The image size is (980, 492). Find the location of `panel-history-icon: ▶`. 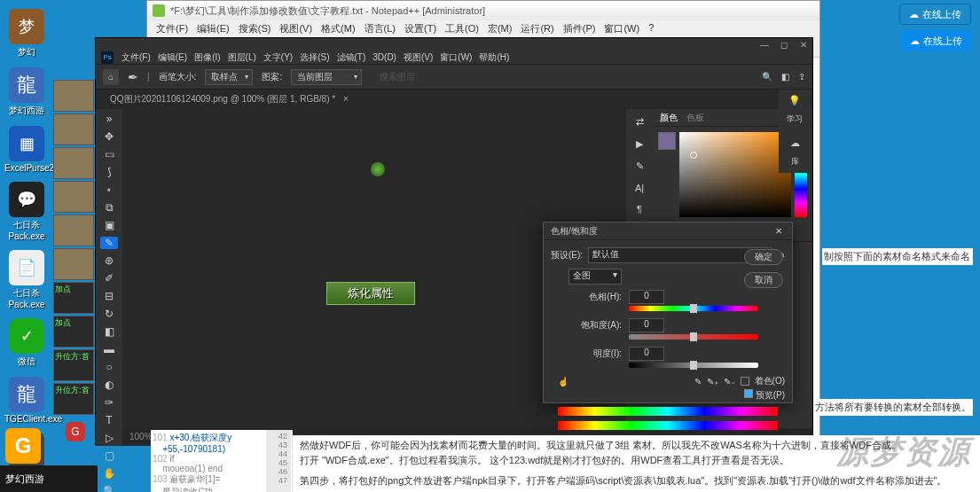

panel-history-icon: ▶ is located at coordinates (639, 144).